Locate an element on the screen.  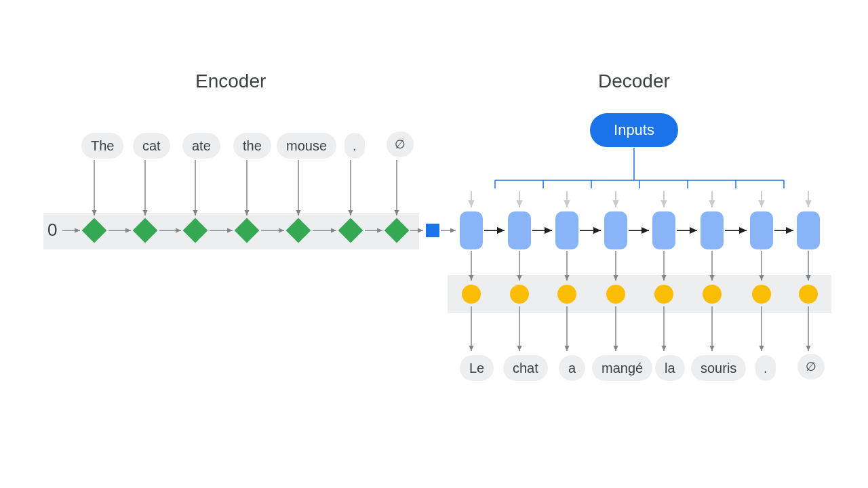
decoder-token: a is located at coordinates (572, 368).